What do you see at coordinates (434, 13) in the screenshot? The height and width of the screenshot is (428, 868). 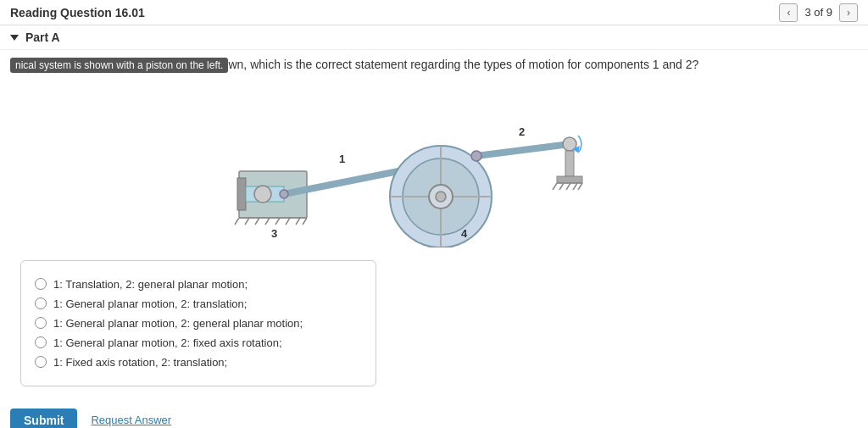 I see `page-header: Reading Question 16.01 ‹ 3 of 9 ›` at bounding box center [434, 13].